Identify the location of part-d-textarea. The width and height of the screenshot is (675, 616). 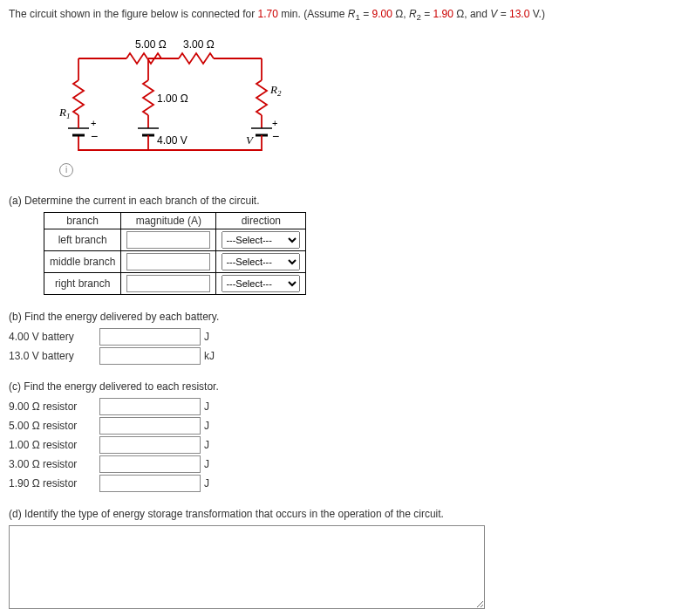
(247, 567).